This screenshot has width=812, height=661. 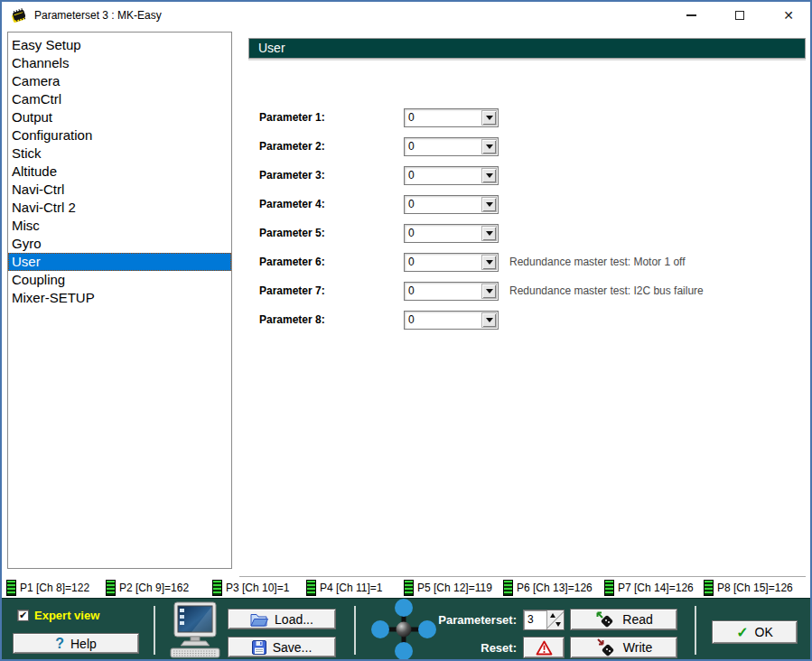 What do you see at coordinates (345, 588) in the screenshot?
I see `status-p4: P4 [Ch 11]=1` at bounding box center [345, 588].